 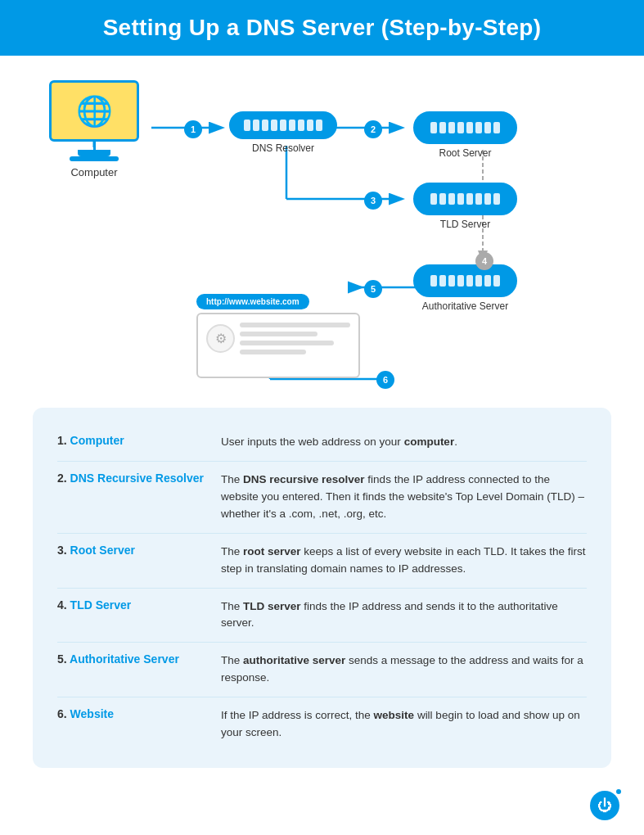 What do you see at coordinates (94, 159) in the screenshot?
I see `computer-base` at bounding box center [94, 159].